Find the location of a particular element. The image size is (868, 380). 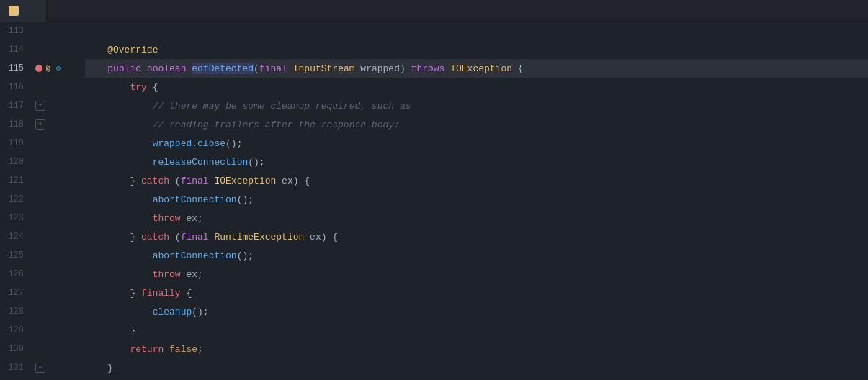

code-row: // reading trailers after the response b… is located at coordinates (477, 125).